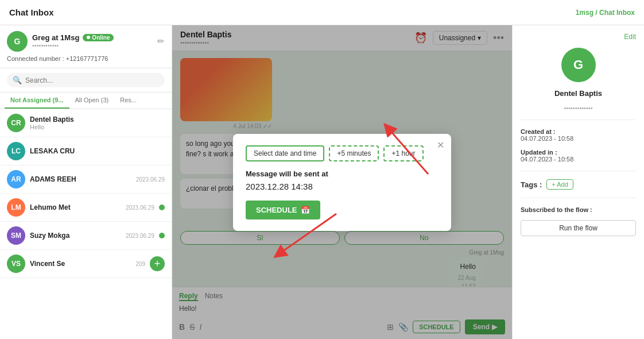 The image size is (644, 339). I want to click on tab-all-open: All Open (3), so click(92, 101).